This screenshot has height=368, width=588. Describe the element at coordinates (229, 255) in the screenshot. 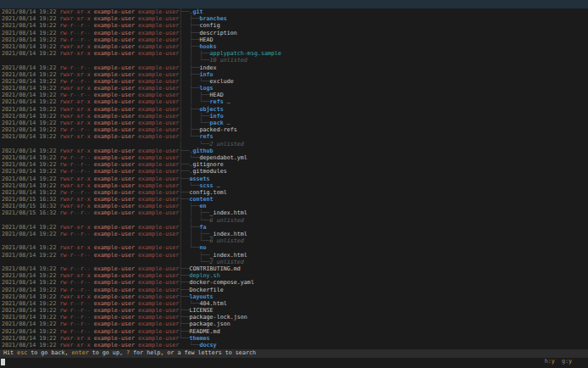

I see `file-name: _index.html` at that location.